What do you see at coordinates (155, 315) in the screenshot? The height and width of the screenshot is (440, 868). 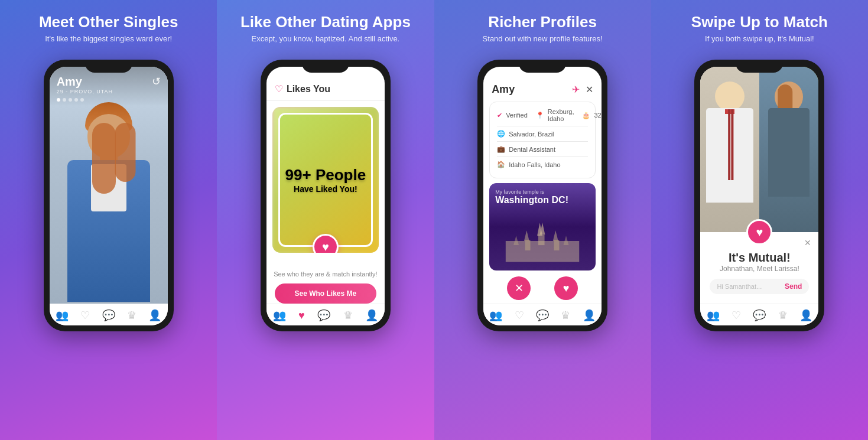 I see `nav-person-icon: 👤` at bounding box center [155, 315].